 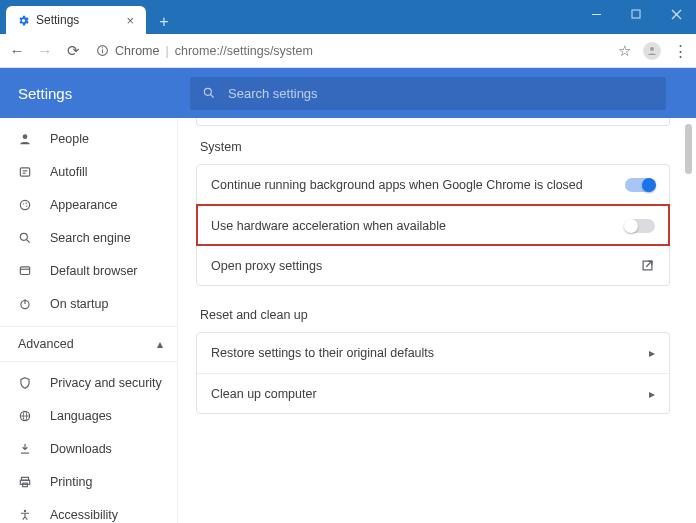 What do you see at coordinates (79, 304) in the screenshot?
I see `sidebar-item-label: On startup` at bounding box center [79, 304].